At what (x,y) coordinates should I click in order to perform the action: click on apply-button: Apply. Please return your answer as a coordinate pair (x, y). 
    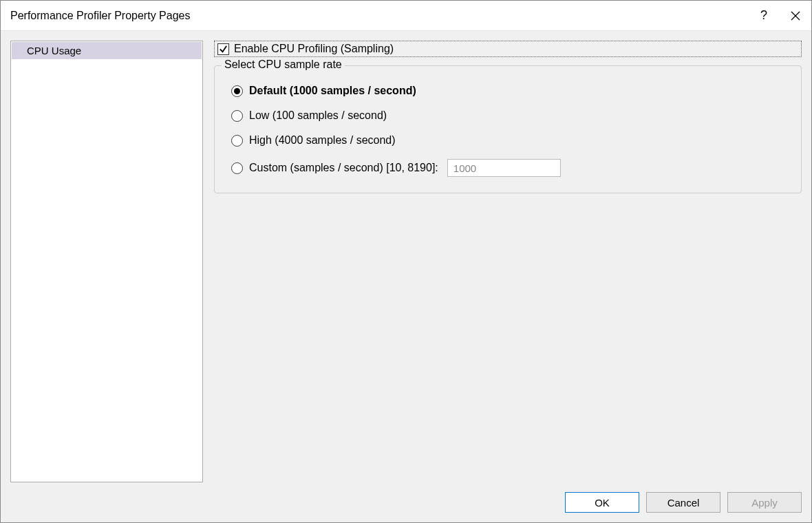
    Looking at the image, I should click on (765, 502).